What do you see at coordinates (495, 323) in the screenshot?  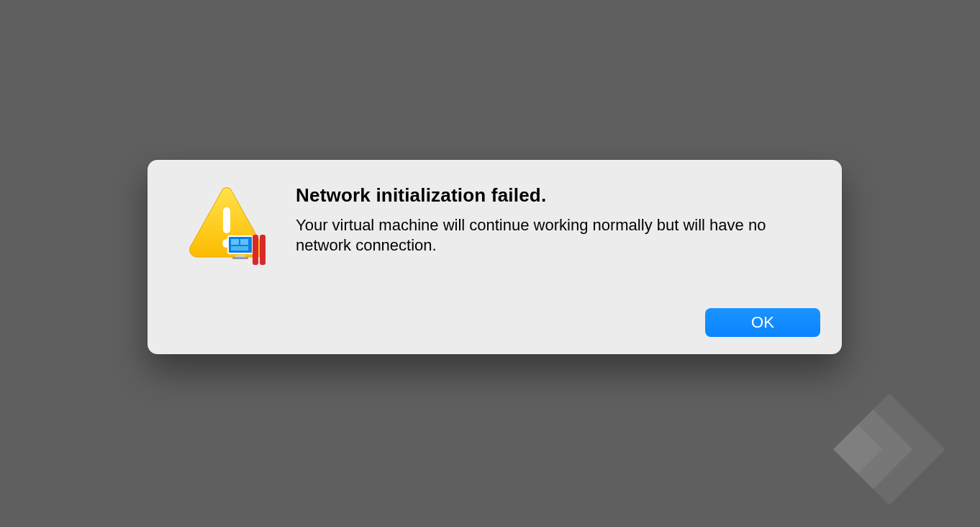 I see `dialog-button-row: OK` at bounding box center [495, 323].